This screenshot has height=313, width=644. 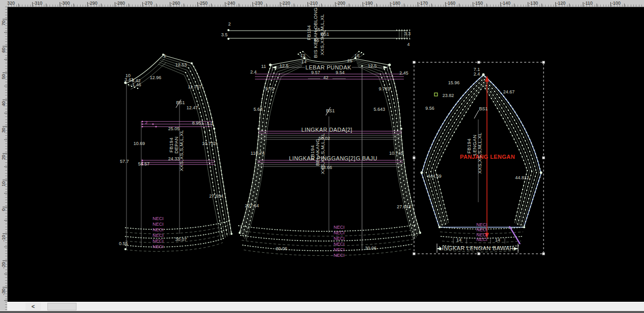 What do you see at coordinates (478, 3) in the screenshot?
I see `h-ruler-label: -150` at bounding box center [478, 3].